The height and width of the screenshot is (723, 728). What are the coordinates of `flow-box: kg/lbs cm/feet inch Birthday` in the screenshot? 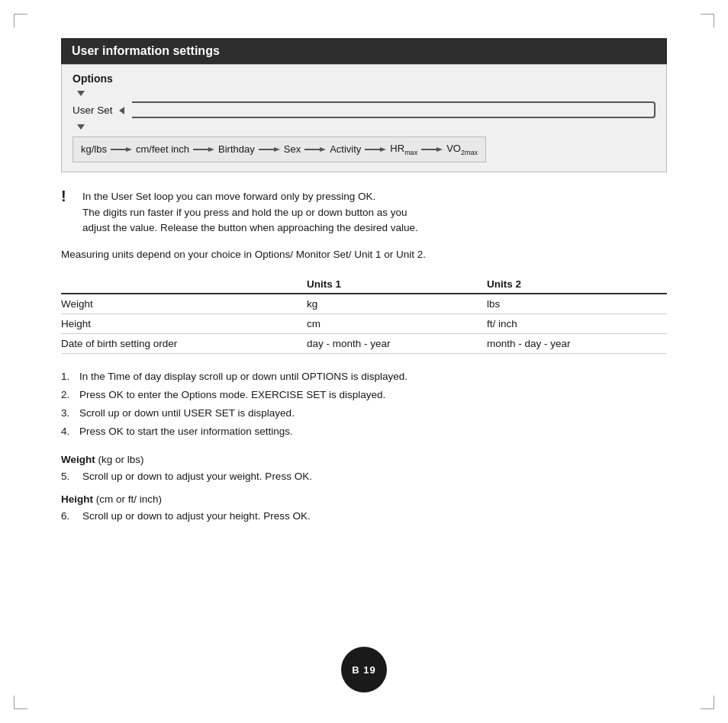 It's located at (279, 149).